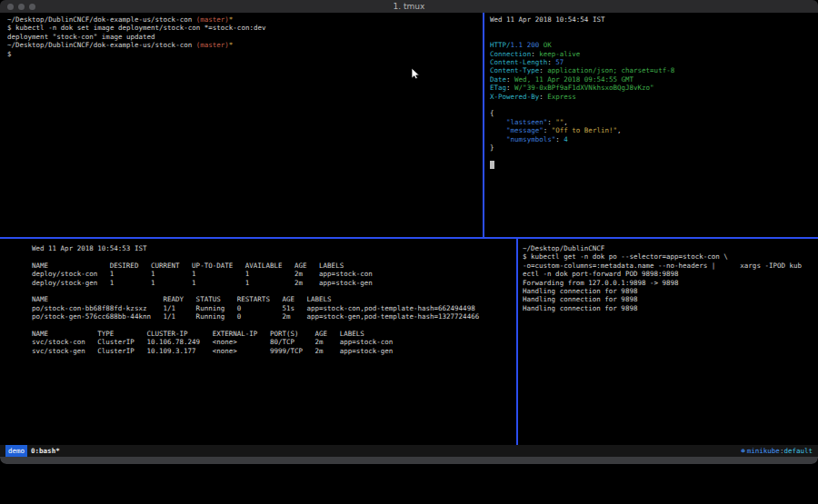  Describe the element at coordinates (654, 54) in the screenshot. I see `terminal-line: Connection: keep-alive` at that location.